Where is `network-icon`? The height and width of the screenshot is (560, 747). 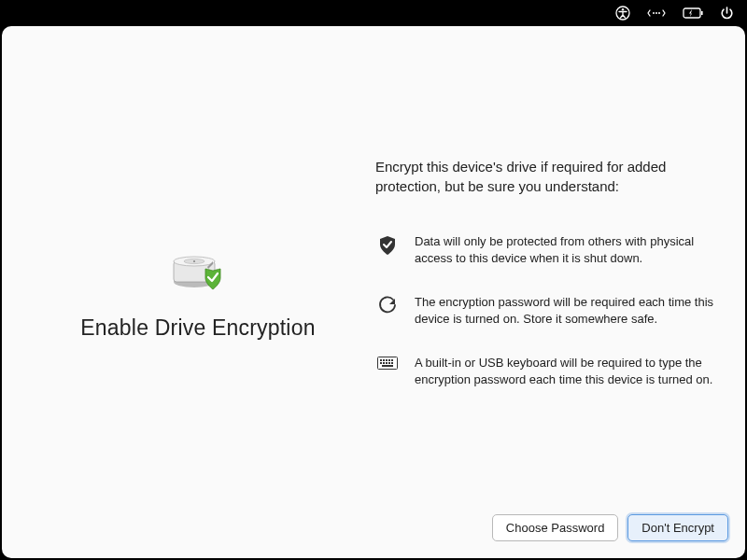 network-icon is located at coordinates (656, 13).